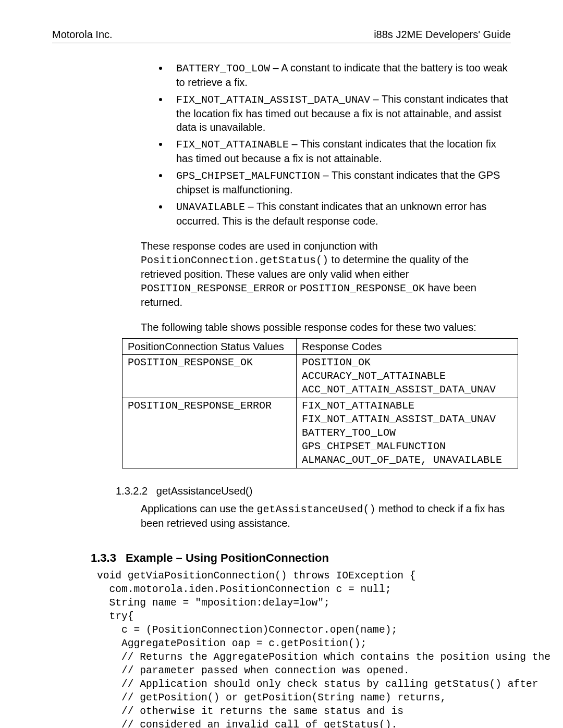  What do you see at coordinates (223, 69) in the screenshot?
I see `const-name: BATTERY_TOO_LOW` at bounding box center [223, 69].